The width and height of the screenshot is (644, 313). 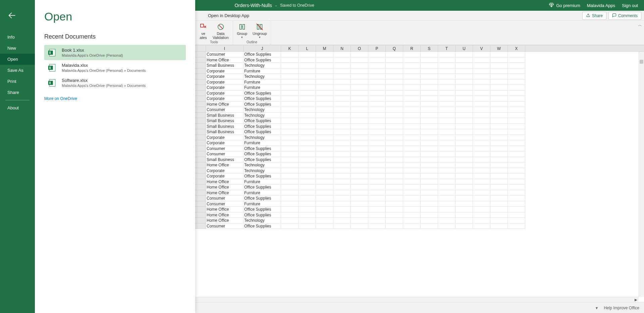 What do you see at coordinates (229, 15) in the screenshot?
I see `open-in-desktop-link: Open in Desktop App` at bounding box center [229, 15].